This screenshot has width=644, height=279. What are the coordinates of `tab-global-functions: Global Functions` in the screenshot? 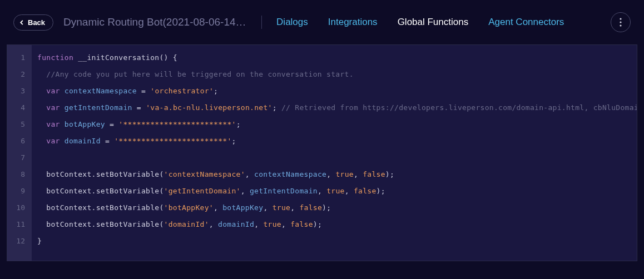 It's located at (433, 22).